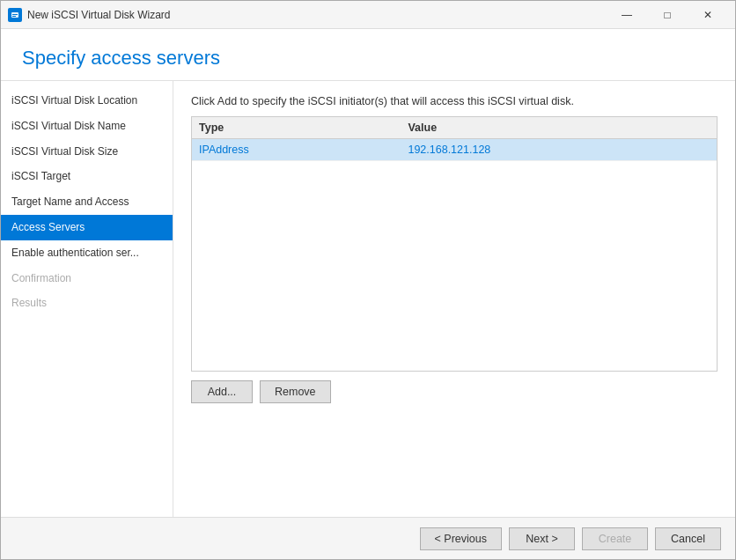 This screenshot has width=736, height=560. What do you see at coordinates (615, 539) in the screenshot?
I see `create-button: Create` at bounding box center [615, 539].